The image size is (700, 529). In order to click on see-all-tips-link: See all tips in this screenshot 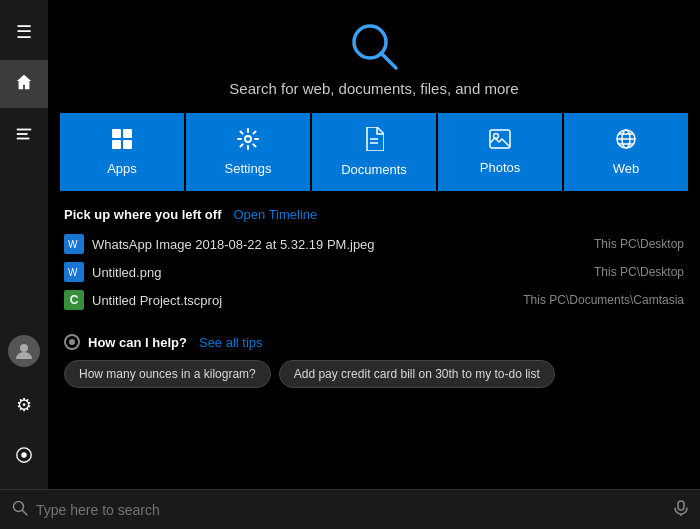, I will do `click(231, 342)`.